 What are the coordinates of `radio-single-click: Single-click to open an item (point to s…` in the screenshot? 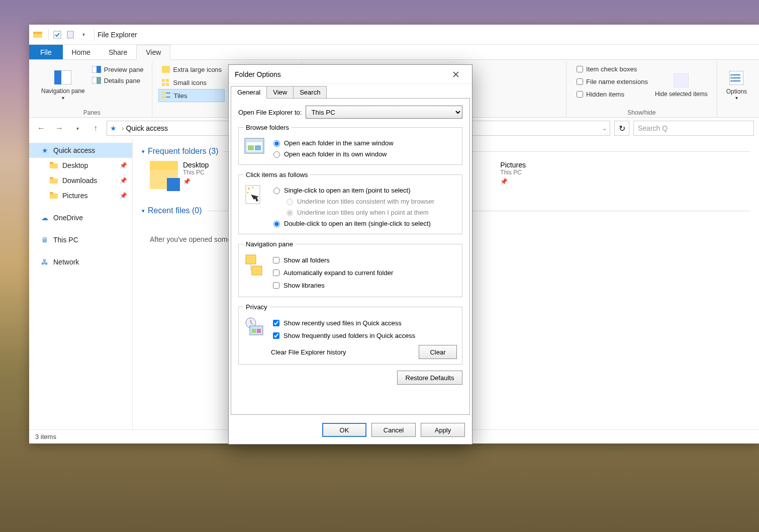 It's located at (364, 190).